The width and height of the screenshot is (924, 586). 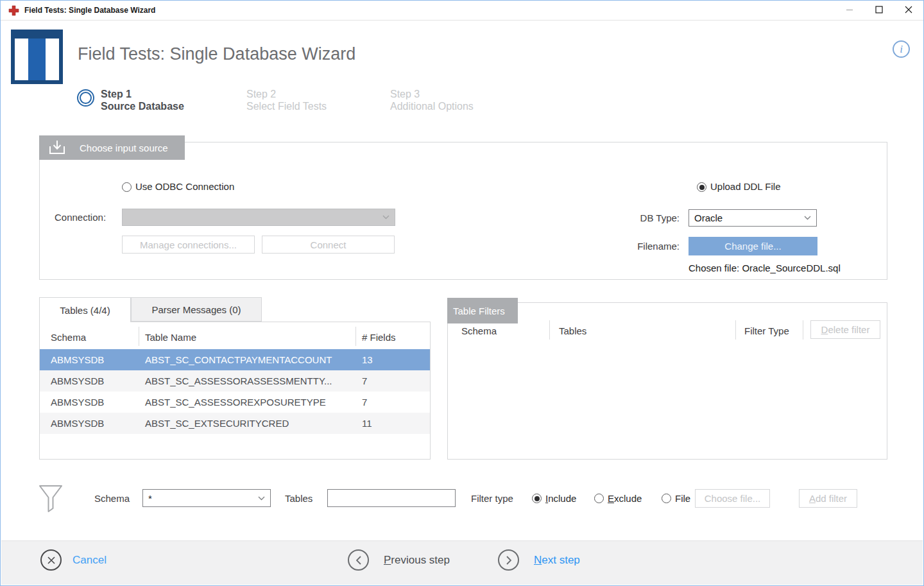 What do you see at coordinates (708, 218) in the screenshot?
I see `db-type-value: Oracle` at bounding box center [708, 218].